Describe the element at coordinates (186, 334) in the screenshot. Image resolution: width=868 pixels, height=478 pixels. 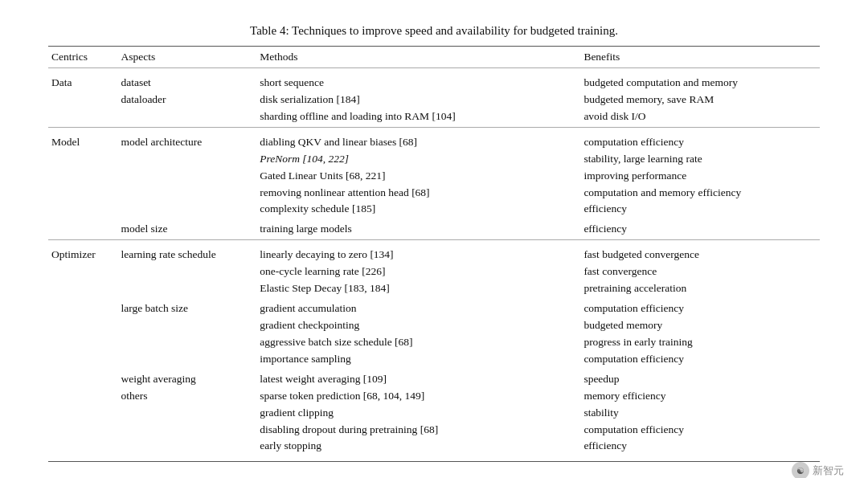
I see `cell-aspect: large batch size` at that location.